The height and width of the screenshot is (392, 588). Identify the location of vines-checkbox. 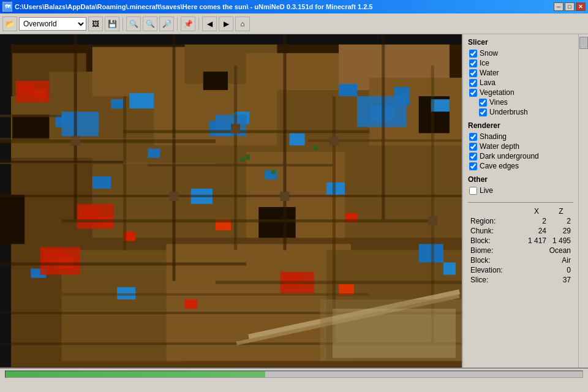
(483, 103).